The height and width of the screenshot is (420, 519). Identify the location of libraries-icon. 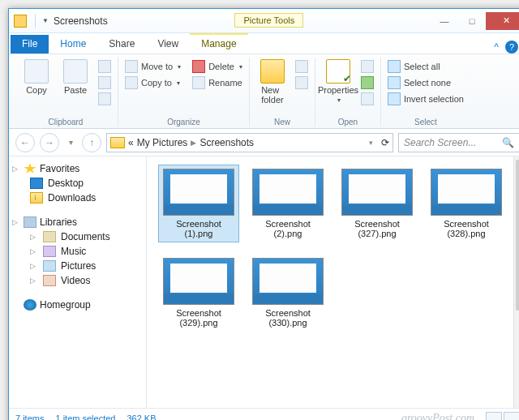
(30, 222).